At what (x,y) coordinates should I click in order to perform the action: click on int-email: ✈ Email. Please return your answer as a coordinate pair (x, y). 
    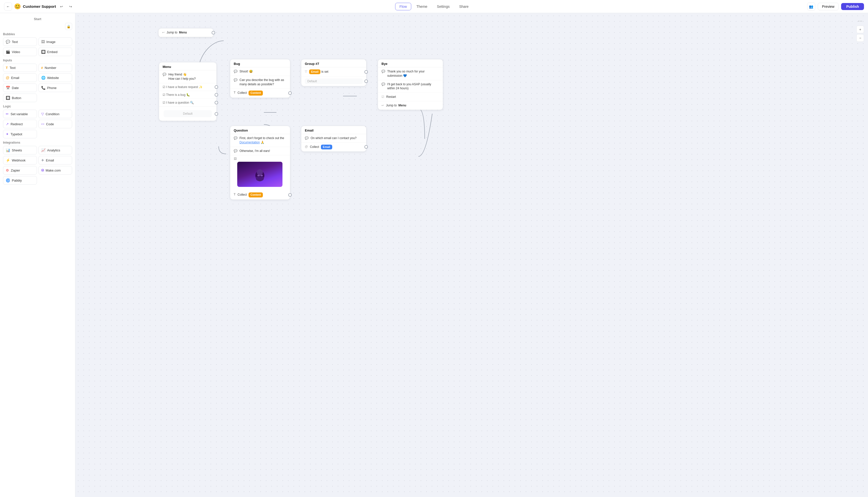
    Looking at the image, I should click on (55, 160).